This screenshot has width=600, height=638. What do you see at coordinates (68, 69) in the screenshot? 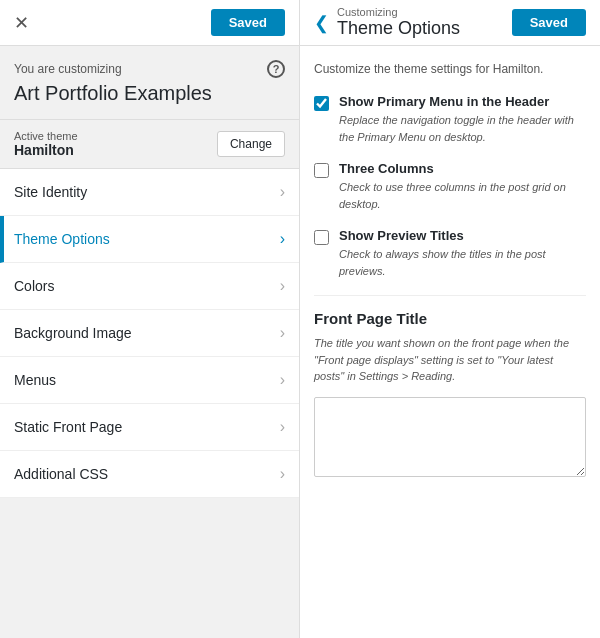
I see `customizing-text: You are customizing` at bounding box center [68, 69].